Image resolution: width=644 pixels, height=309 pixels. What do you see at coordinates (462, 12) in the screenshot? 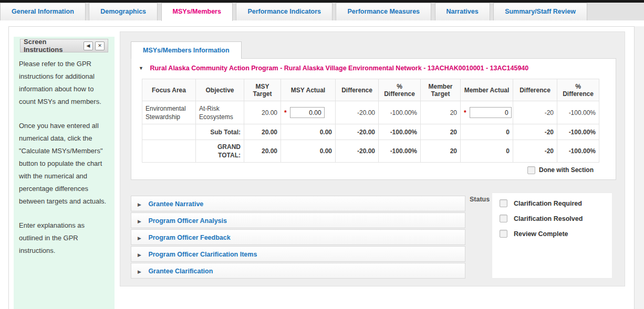
I see `tab-narratives: Narratives` at bounding box center [462, 12].